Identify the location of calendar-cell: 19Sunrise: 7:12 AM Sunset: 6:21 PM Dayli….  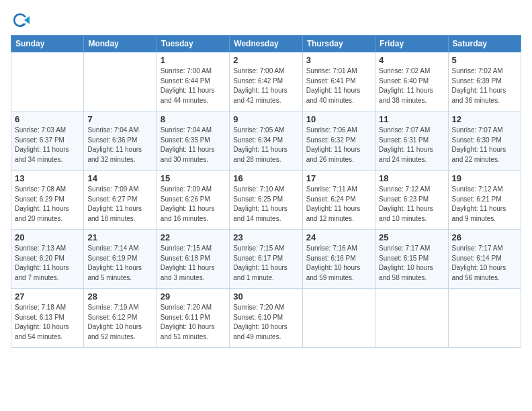
(484, 200).